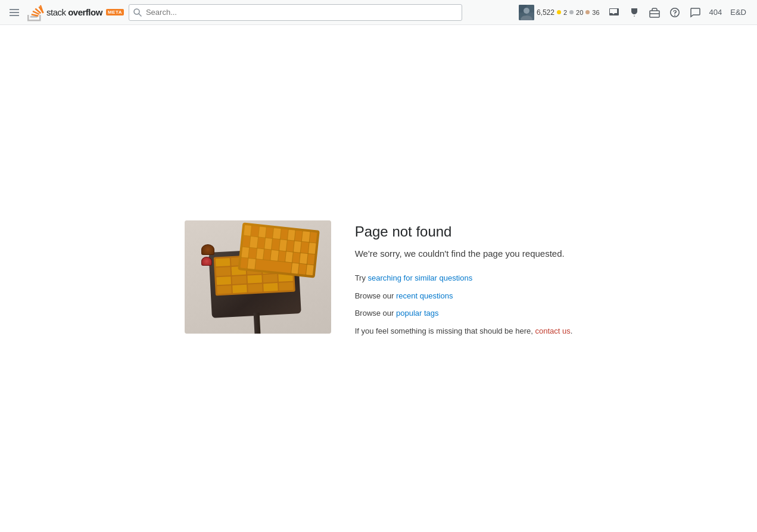  Describe the element at coordinates (464, 278) in the screenshot. I see `searching-link-row: Try searching for similar questions` at that location.